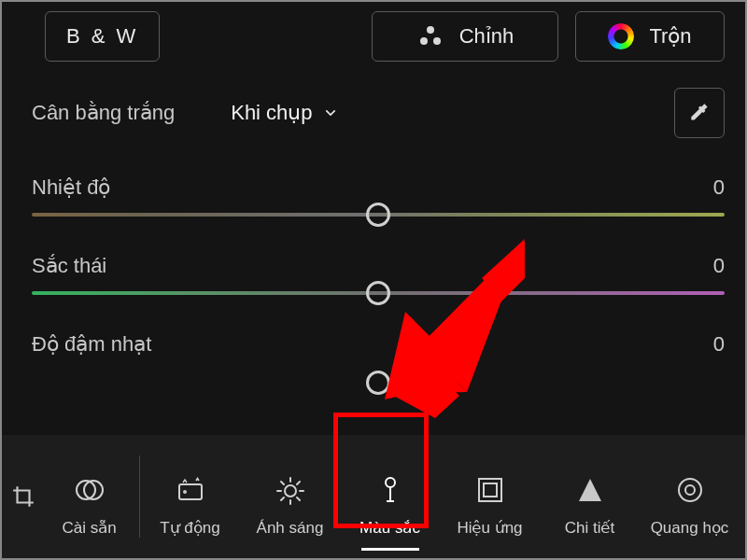 The height and width of the screenshot is (560, 747). Describe the element at coordinates (103, 36) in the screenshot. I see `bw-button: B & W` at that location.